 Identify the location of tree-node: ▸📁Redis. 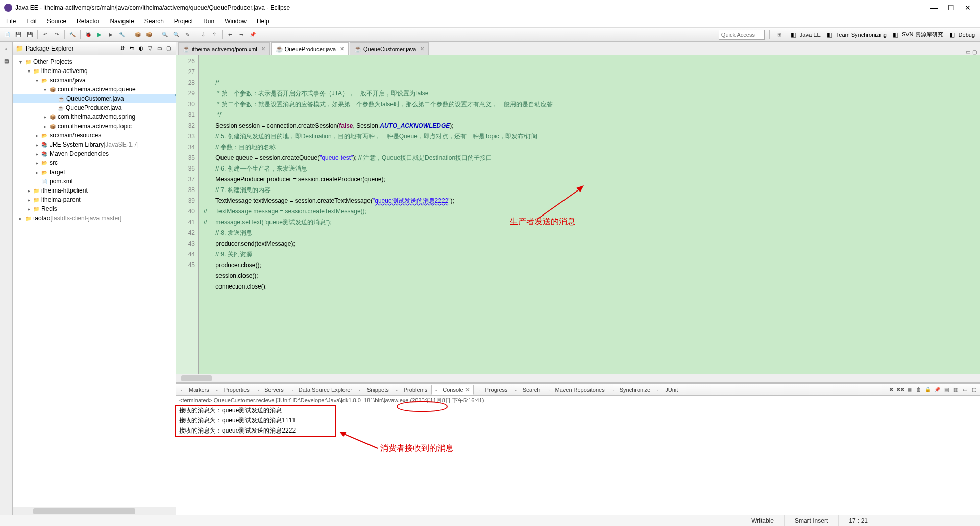
(94, 209).